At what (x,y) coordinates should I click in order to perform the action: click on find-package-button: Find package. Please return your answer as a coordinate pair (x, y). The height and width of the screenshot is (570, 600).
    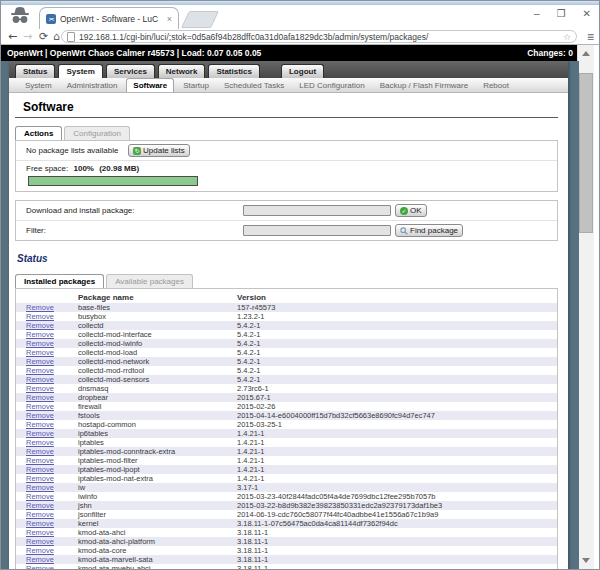
    Looking at the image, I should click on (429, 230).